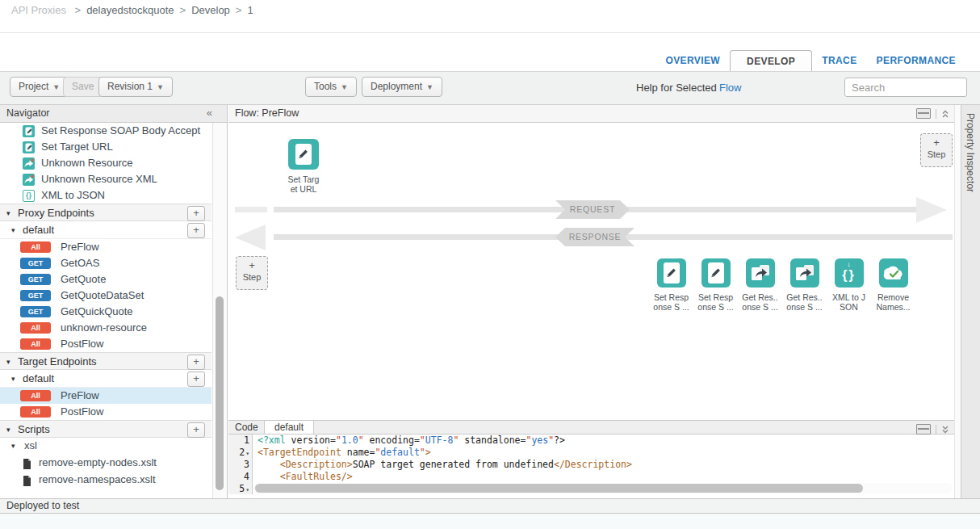 This screenshot has height=529, width=980. I want to click on braces-glyph: {}, so click(849, 275).